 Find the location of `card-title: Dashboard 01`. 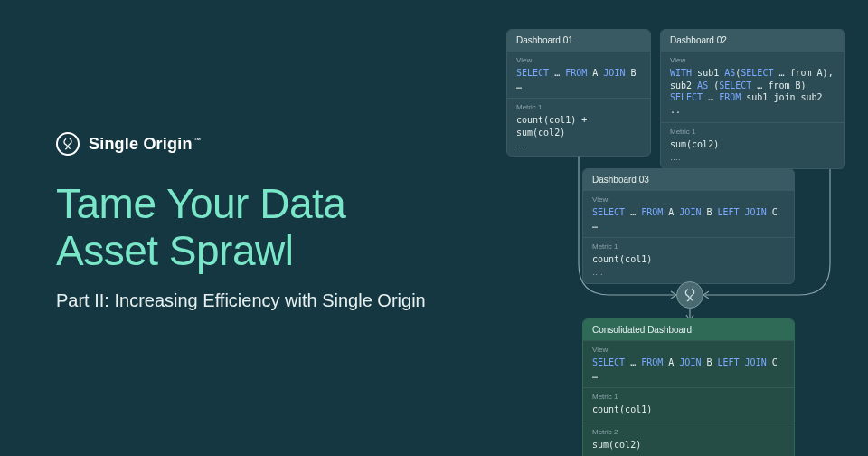

card-title: Dashboard 01 is located at coordinates (579, 40).